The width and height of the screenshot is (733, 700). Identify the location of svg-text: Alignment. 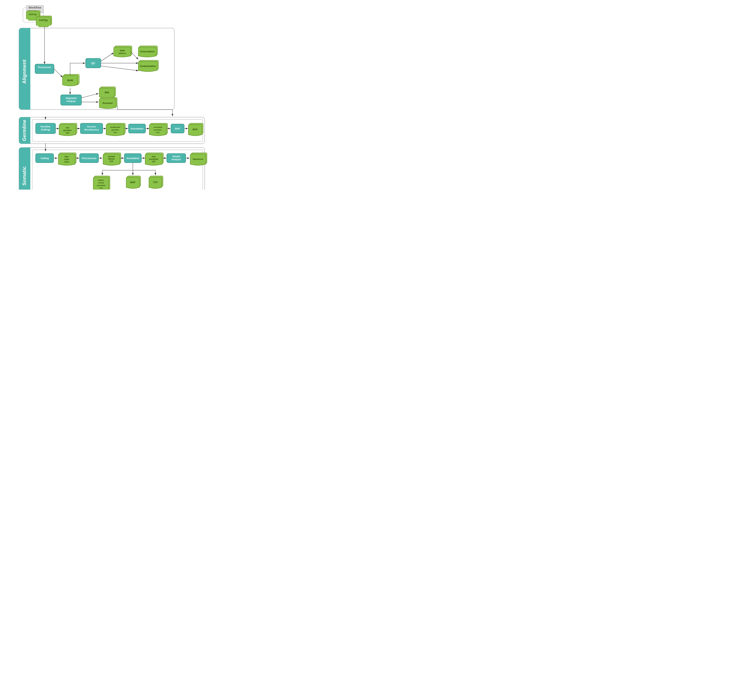
(71, 99).